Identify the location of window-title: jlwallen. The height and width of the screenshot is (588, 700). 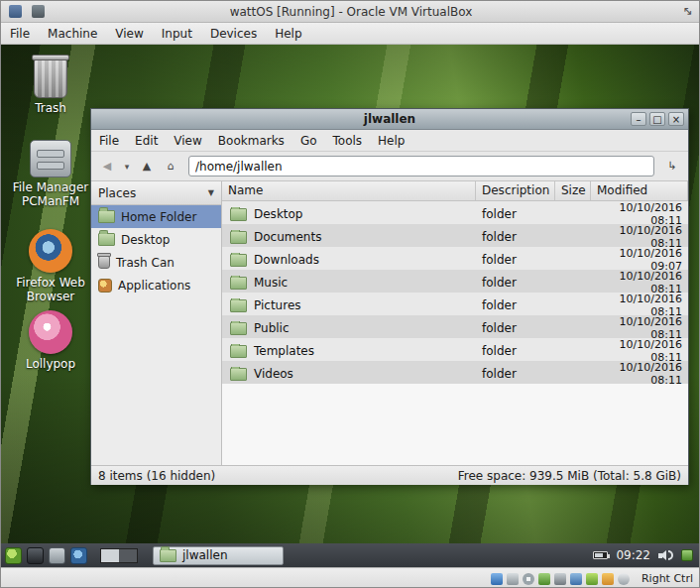
(390, 119).